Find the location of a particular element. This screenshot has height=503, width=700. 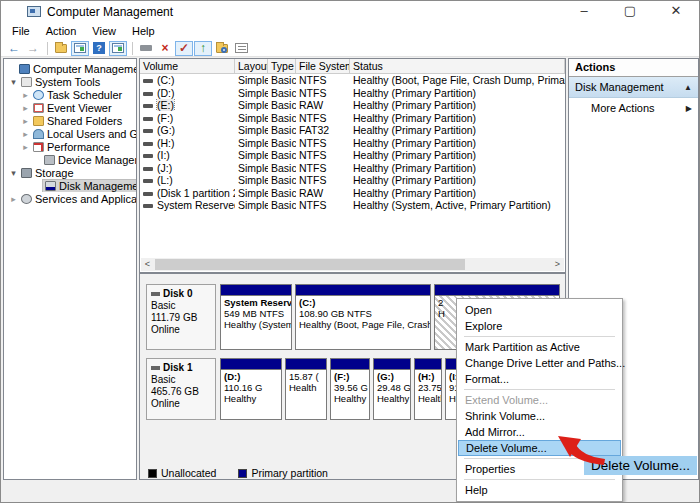

sidebar-item-event-viewer: ▸Event Viewer is located at coordinates (70, 108).